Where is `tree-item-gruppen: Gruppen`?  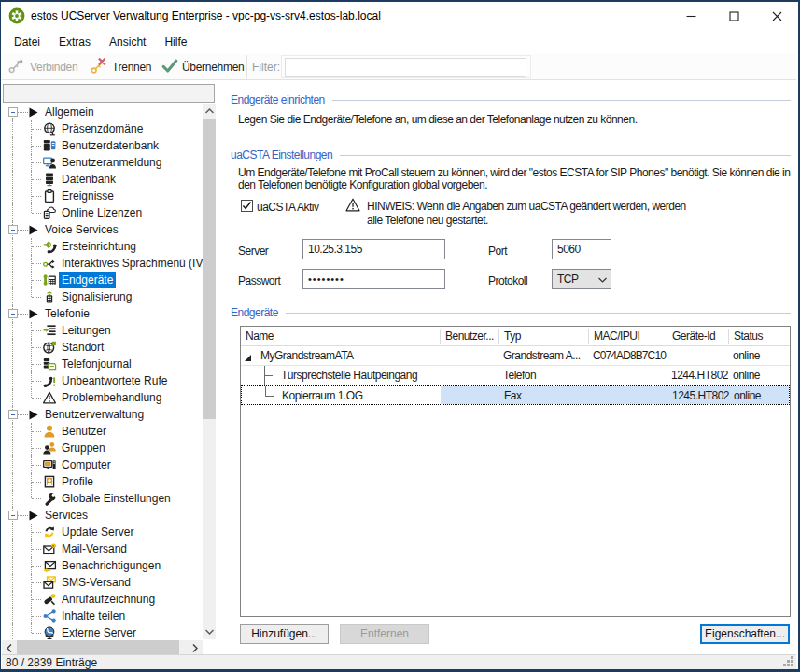 tree-item-gruppen: Gruppen is located at coordinates (103, 448).